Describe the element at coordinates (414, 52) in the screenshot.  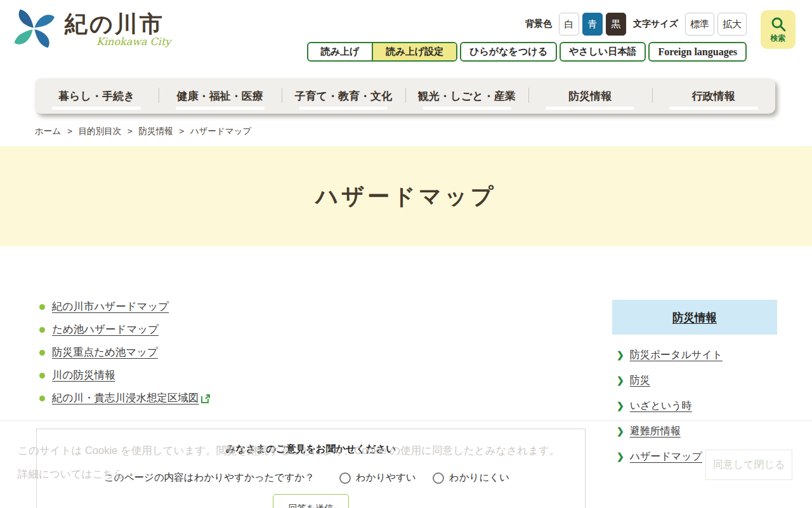
I see `read-aloud-settings-button: 読み上げ設定` at that location.